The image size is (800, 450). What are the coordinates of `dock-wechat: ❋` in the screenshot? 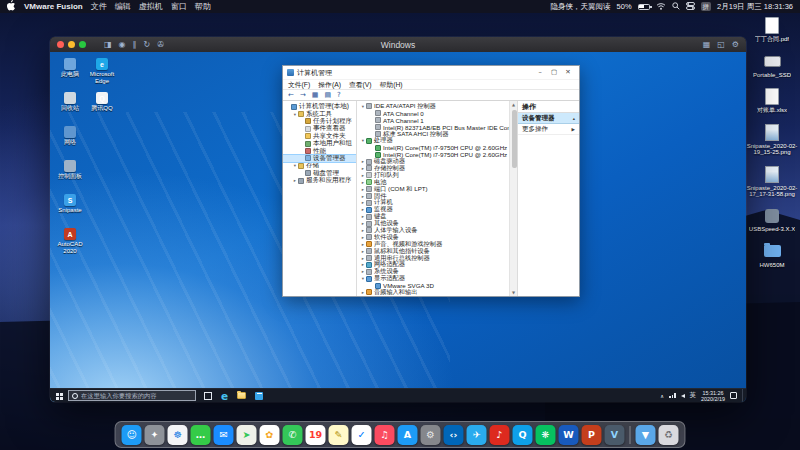 It's located at (546, 435).